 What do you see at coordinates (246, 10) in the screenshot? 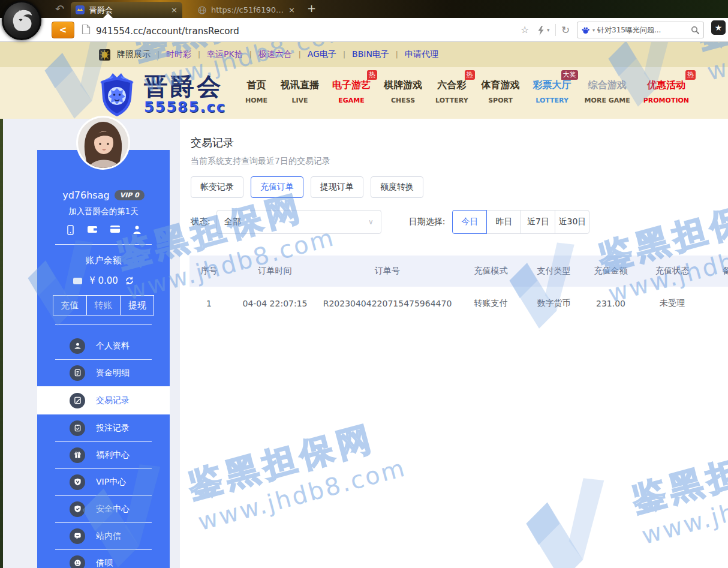
I see `browser-tab-background: https://c51f61905c6b ×` at bounding box center [246, 10].